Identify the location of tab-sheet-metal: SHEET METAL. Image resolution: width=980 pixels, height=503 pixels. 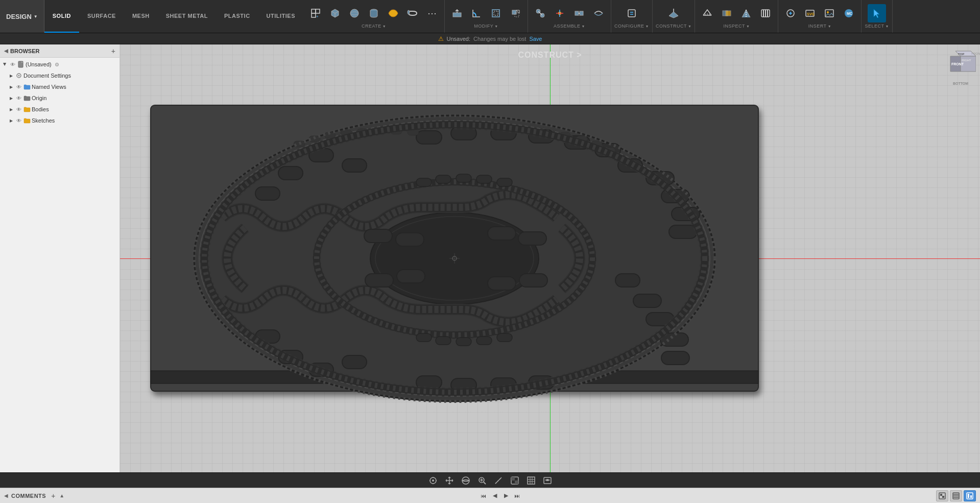
(187, 16).